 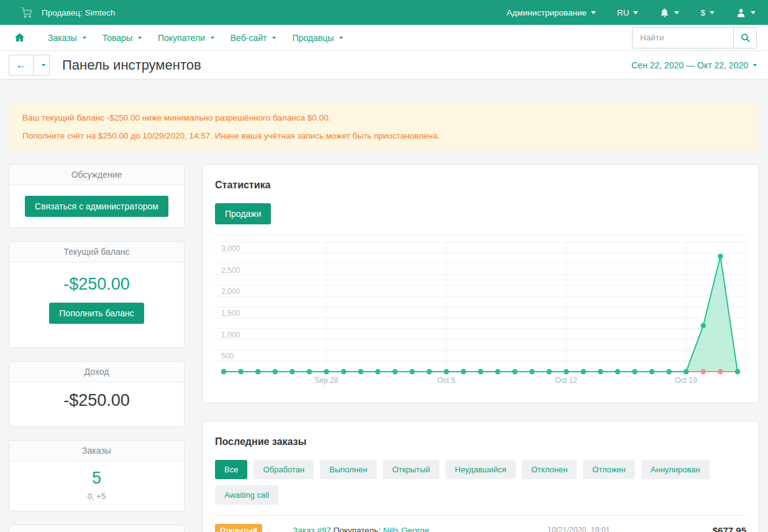 I want to click on page-title: Панель инструментов, so click(x=132, y=65).